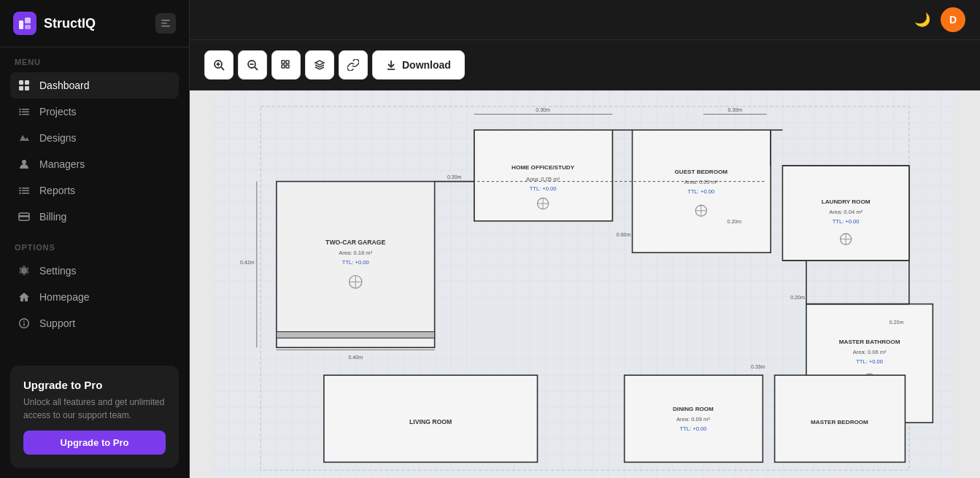 This screenshot has height=478, width=980. I want to click on settings-icon, so click(24, 271).